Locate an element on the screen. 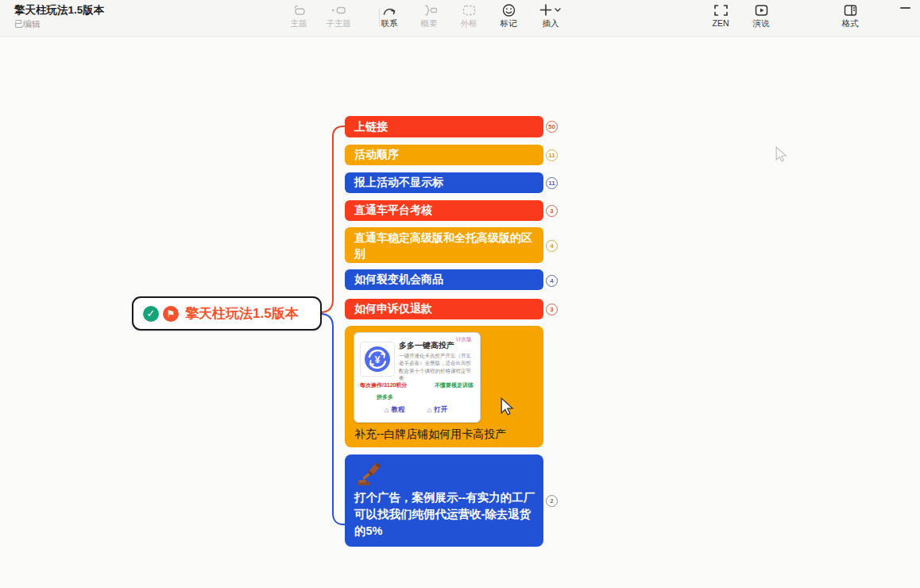 This screenshot has width=920, height=588. topic-label: 上链接 is located at coordinates (371, 127).